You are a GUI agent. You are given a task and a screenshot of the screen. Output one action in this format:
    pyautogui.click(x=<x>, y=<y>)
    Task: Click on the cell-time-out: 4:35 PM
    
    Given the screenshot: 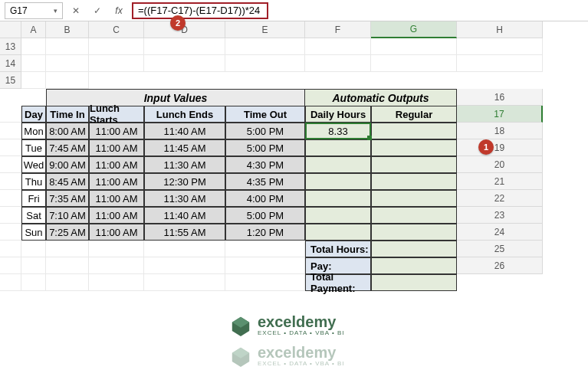 What is the action you would take?
    pyautogui.click(x=265, y=182)
    